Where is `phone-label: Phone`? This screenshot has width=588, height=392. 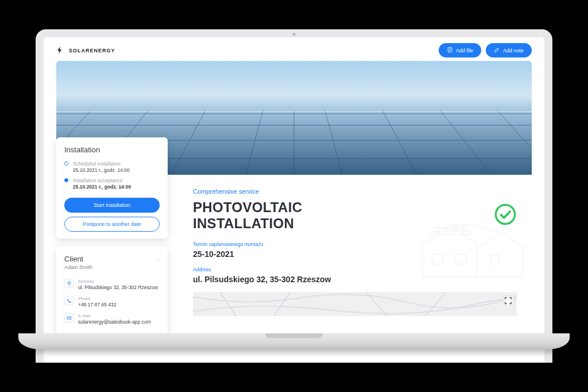 phone-label: Phone is located at coordinates (97, 299).